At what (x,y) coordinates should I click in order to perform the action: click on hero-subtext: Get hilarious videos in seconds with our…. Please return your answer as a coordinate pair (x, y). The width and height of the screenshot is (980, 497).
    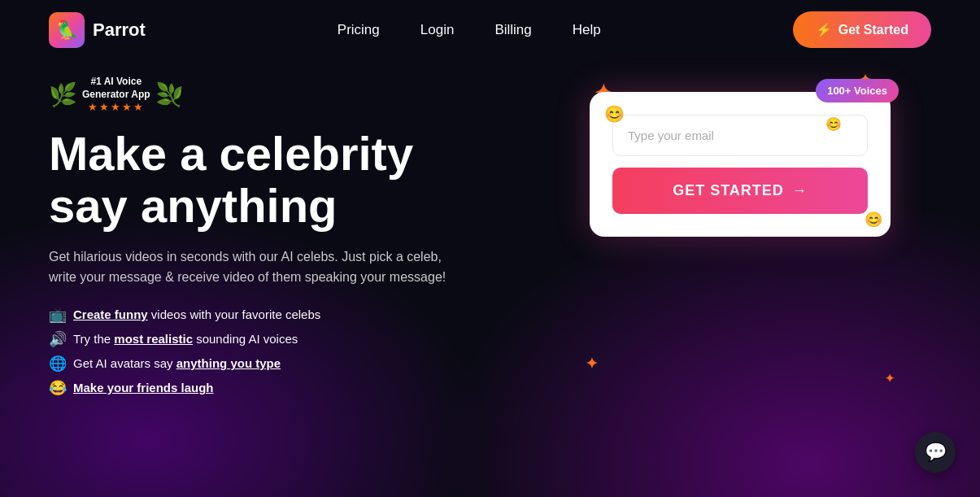
    Looking at the image, I should click on (252, 267).